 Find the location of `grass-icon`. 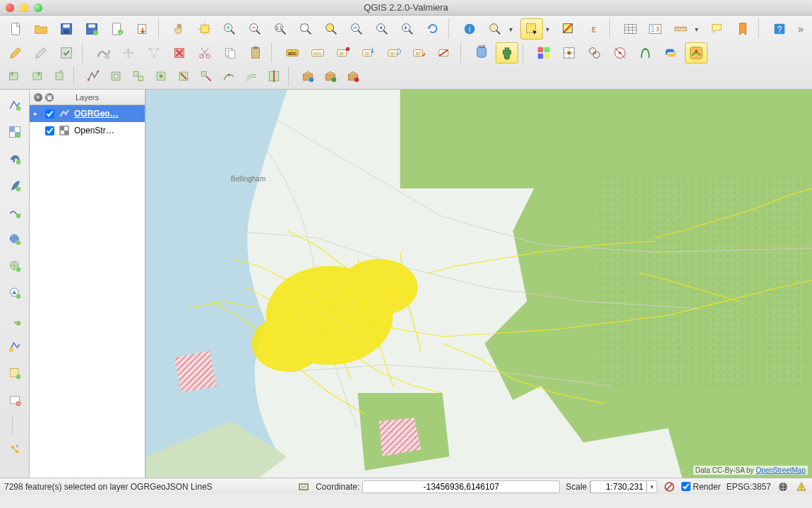

grass-icon is located at coordinates (645, 53).